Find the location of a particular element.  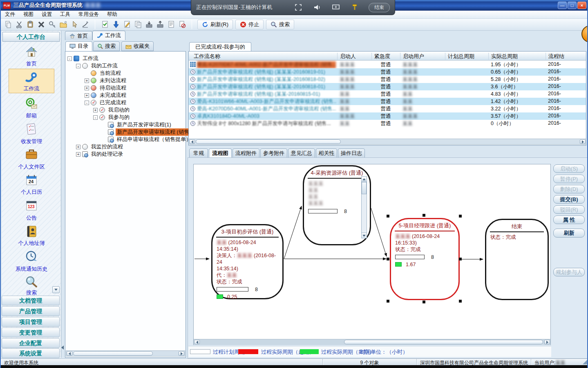

sidebar-item-calendar: 个人日历 is located at coordinates (31, 192).